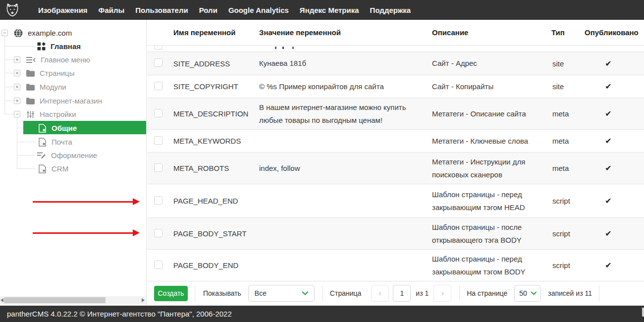 This screenshot has width=644, height=322. Describe the element at coordinates (395, 87) in the screenshot. I see `table-row: SITE_COPYRIGHT © %s Пример копирайтов дл…` at that location.